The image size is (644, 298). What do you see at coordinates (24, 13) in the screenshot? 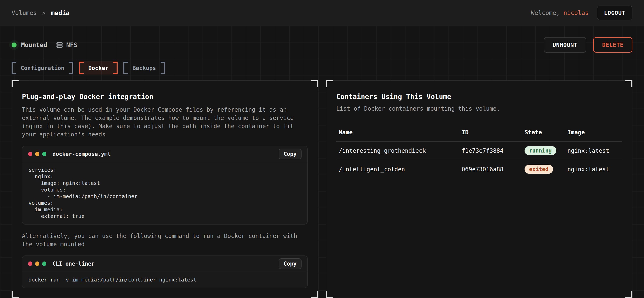
I see `breadcrumb-volumes-link: Volumes` at bounding box center [24, 13].